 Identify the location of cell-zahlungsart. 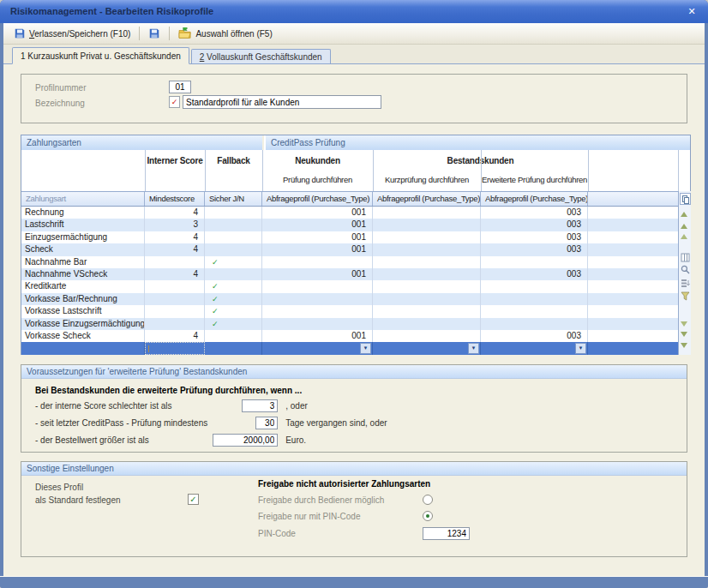
(83, 348).